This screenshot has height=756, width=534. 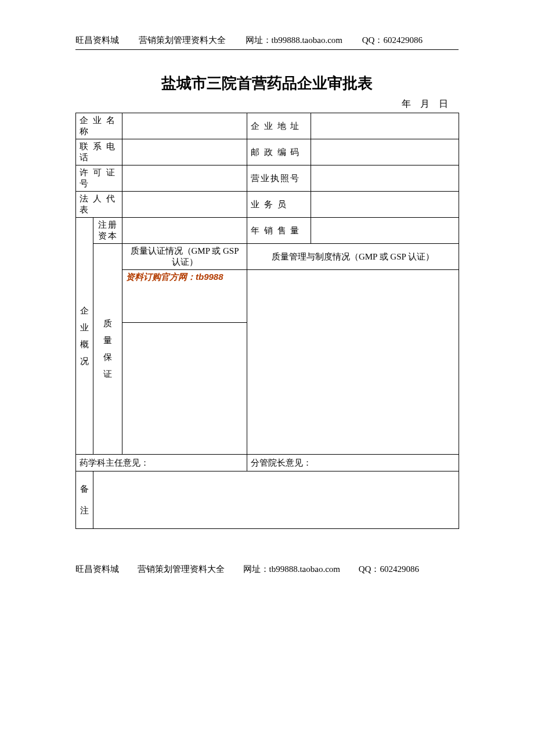 I want to click on label-license: 许 可 证 号, so click(x=99, y=179).